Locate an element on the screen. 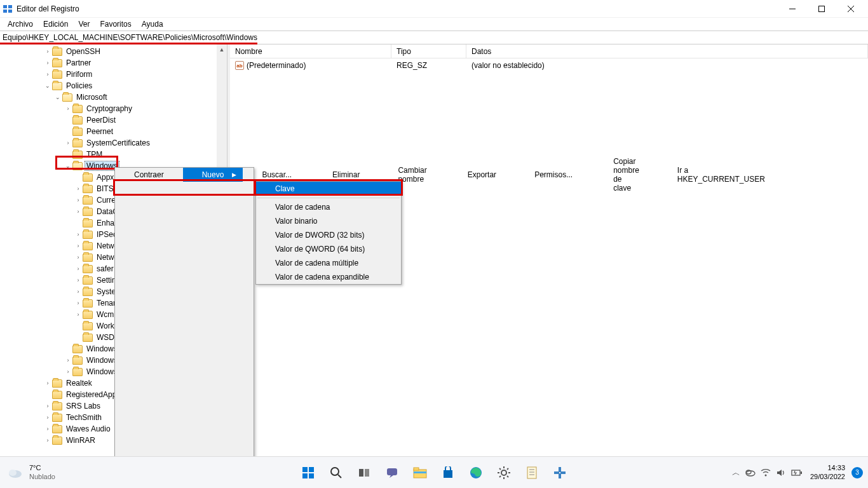  tree-item: ›Partner is located at coordinates (113, 63).